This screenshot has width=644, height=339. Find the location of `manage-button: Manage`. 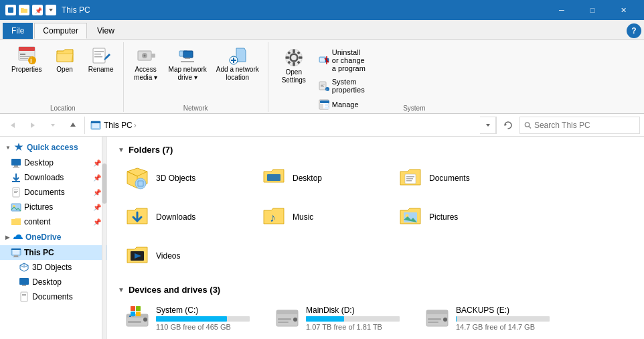

manage-button: Manage is located at coordinates (343, 105).